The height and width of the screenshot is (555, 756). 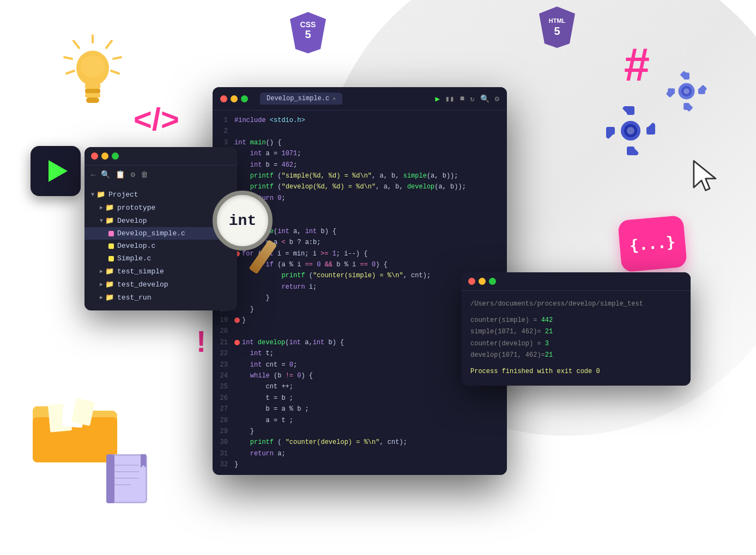 What do you see at coordinates (367, 365) in the screenshot?
I see `code-line-23: int cnt = 0;` at bounding box center [367, 365].